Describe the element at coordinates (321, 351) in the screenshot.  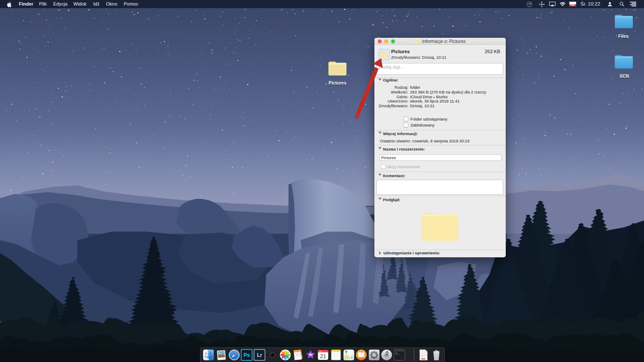
I see `svg-text: sie` at that location.